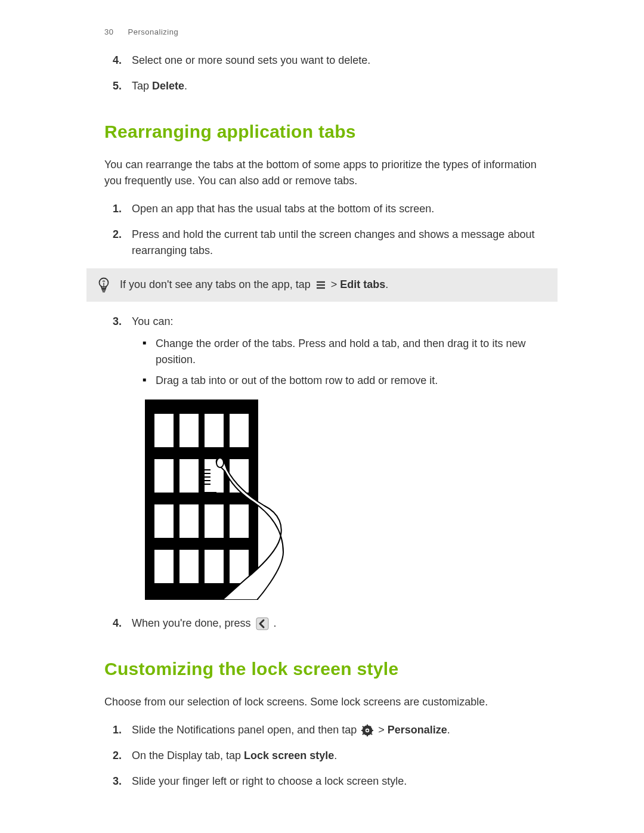 The image size is (644, 833). What do you see at coordinates (322, 32) in the screenshot?
I see `page-header: 30 Personalizing` at bounding box center [322, 32].